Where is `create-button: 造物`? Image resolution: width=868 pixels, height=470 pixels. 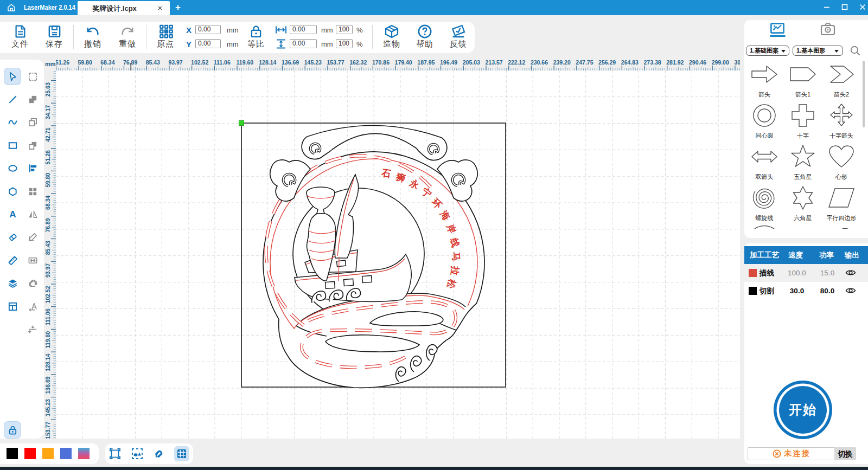
create-button: 造物 is located at coordinates (392, 38).